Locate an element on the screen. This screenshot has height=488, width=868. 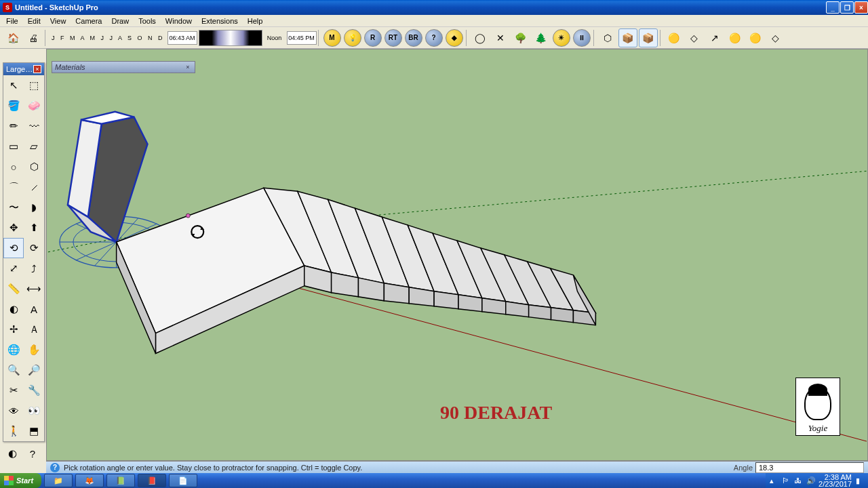
tape-tool: 📏 is located at coordinates (14, 289).